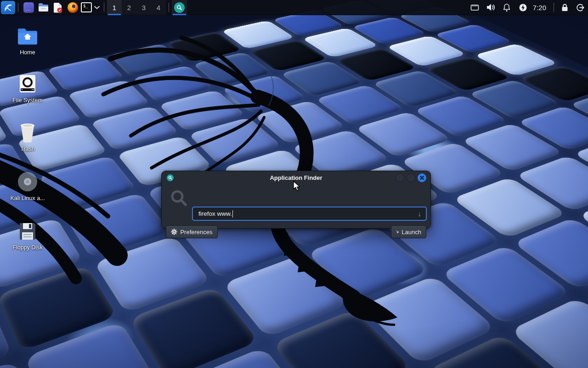 The width and height of the screenshot is (588, 368). I want to click on launch-button: Launch, so click(409, 232).